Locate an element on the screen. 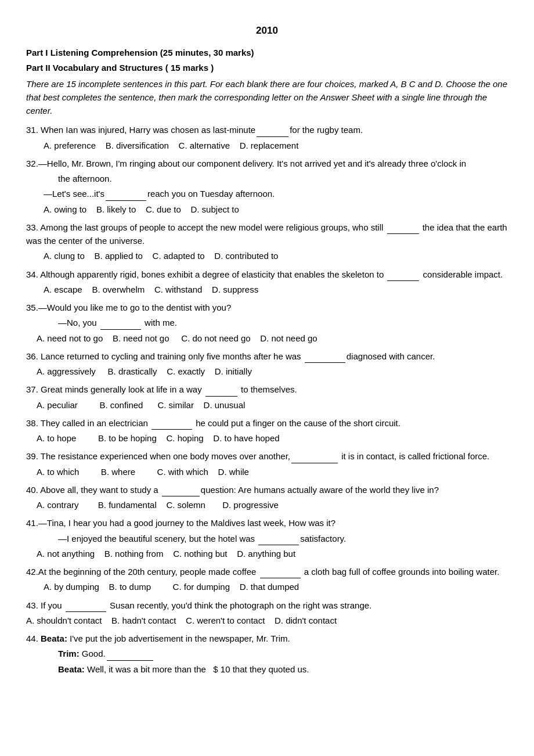  q32-options: A. owing to B. likely to C. due to D. su… is located at coordinates (276, 209).